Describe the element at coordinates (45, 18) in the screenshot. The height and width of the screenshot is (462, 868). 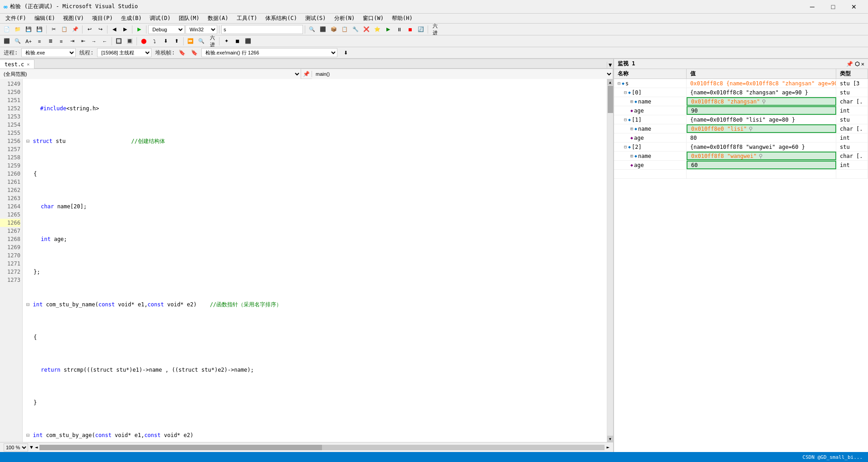
I see `menu-edit: 编辑(E)` at that location.